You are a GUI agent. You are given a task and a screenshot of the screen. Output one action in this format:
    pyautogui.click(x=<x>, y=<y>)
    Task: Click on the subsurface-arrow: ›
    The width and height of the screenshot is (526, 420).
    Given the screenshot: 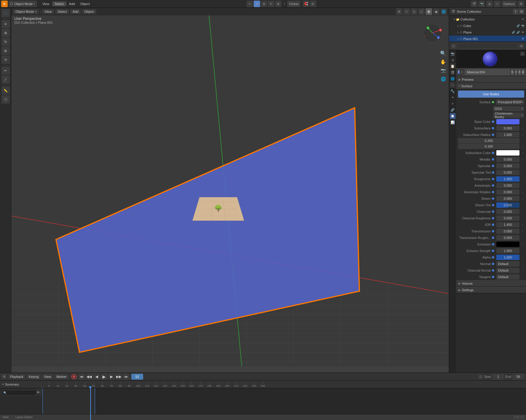 What is the action you would take?
    pyautogui.click(x=522, y=128)
    